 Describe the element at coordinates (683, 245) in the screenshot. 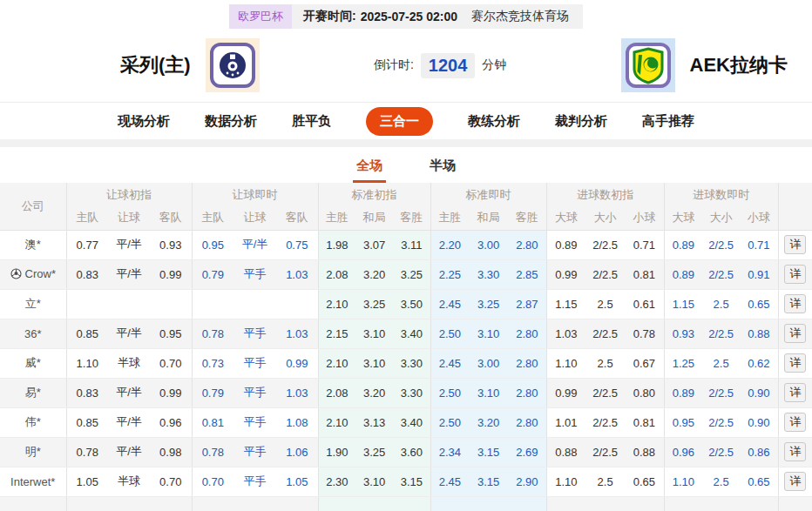

I see `odds-cell: 0.89` at that location.